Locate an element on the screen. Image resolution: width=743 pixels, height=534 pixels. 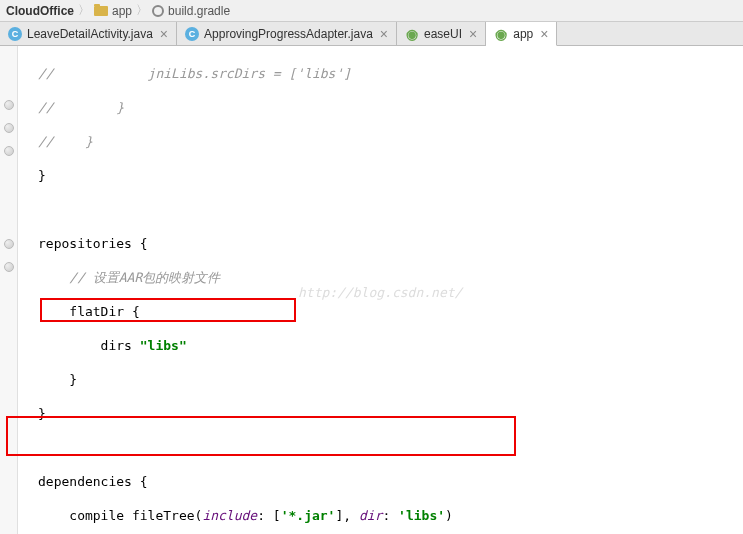
code-text: // jniLibs.srcDirs = ['libs'] is located at coordinates (194, 74).